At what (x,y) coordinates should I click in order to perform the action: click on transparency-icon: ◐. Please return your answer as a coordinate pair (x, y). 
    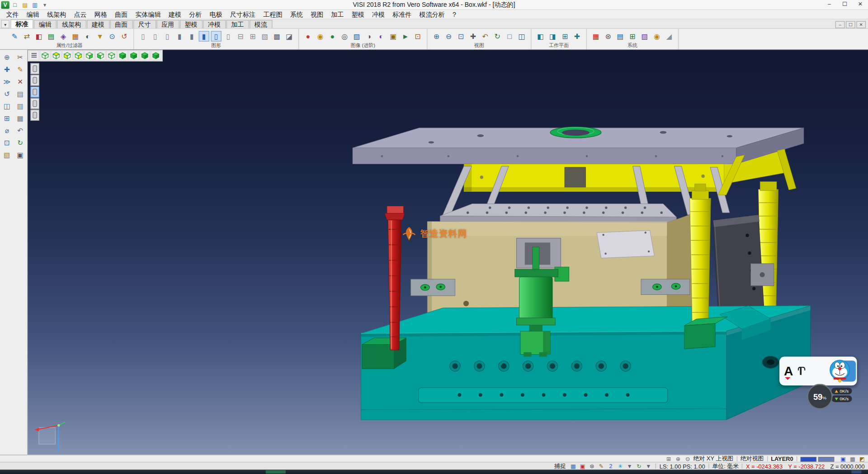
    Looking at the image, I should click on (381, 36).